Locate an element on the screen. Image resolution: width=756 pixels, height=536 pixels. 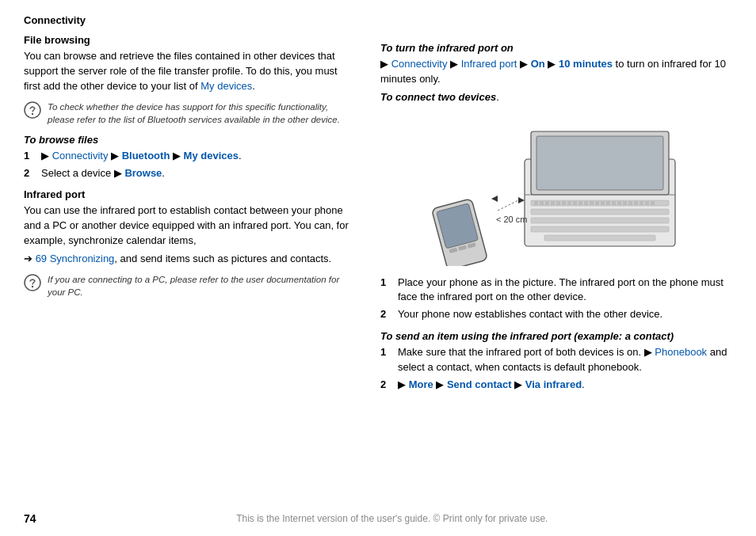
diagram-area: < 20 cm is located at coordinates (556, 188).